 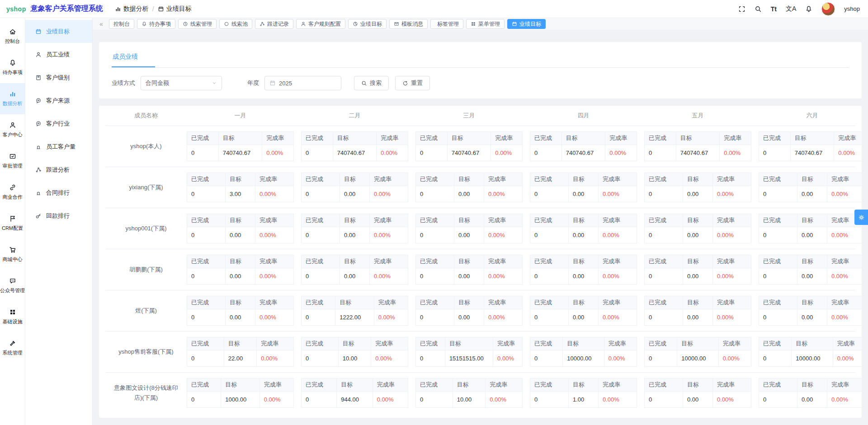 What do you see at coordinates (59, 100) in the screenshot?
I see `submenu-item-customer-source: 客户来源` at bounding box center [59, 100].